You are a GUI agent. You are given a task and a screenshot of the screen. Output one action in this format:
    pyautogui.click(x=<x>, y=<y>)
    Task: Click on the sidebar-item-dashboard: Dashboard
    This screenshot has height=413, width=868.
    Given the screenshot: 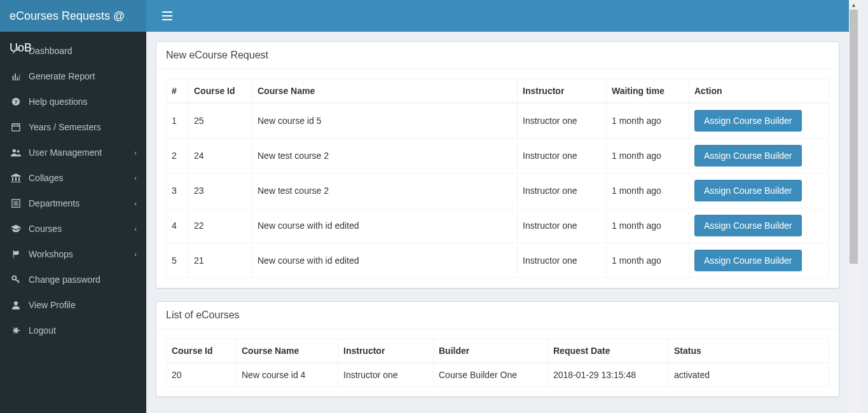 What is the action you would take?
    pyautogui.click(x=73, y=51)
    